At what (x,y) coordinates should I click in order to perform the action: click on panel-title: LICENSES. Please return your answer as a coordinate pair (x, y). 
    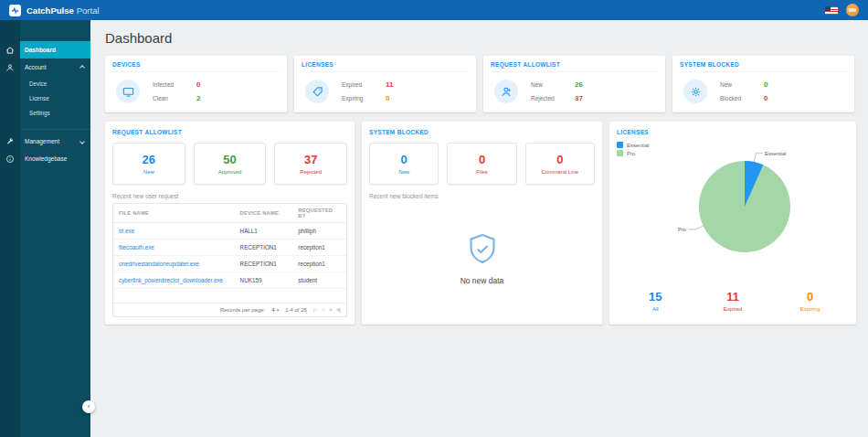
    Looking at the image, I should click on (733, 132).